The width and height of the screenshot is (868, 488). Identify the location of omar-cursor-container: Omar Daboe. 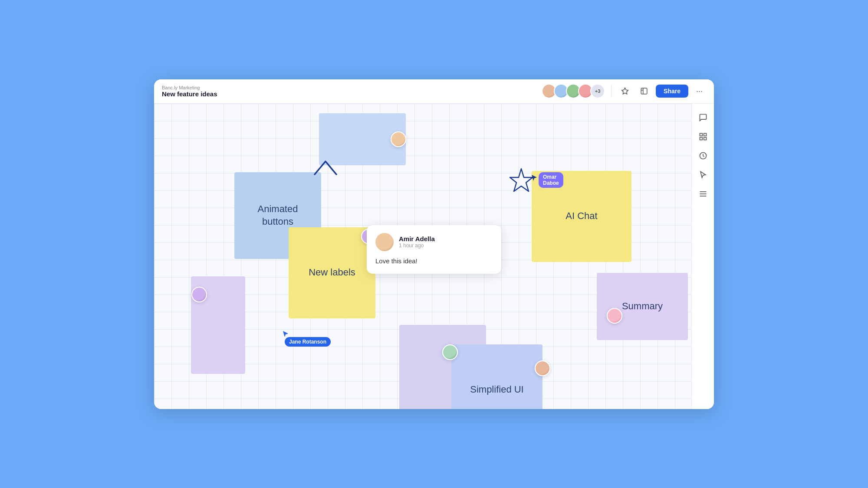
(535, 178).